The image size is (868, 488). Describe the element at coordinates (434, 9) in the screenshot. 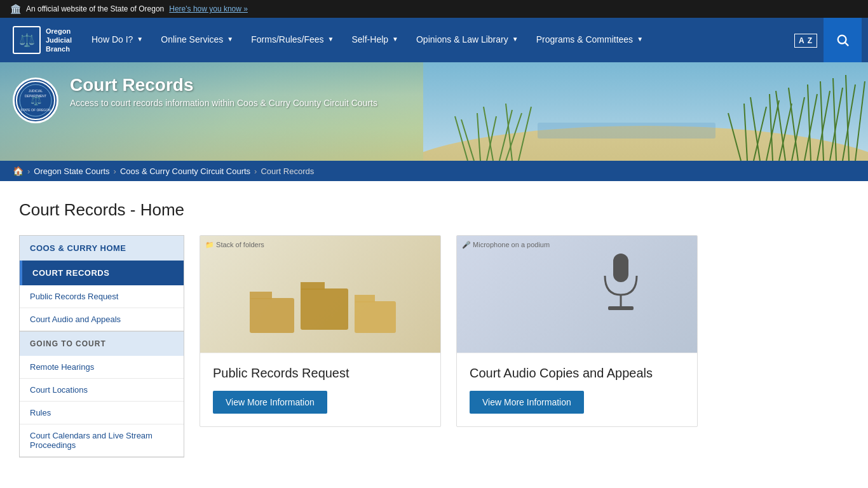

I see `top-bar: 🏛️ An official website of the State of O…` at that location.